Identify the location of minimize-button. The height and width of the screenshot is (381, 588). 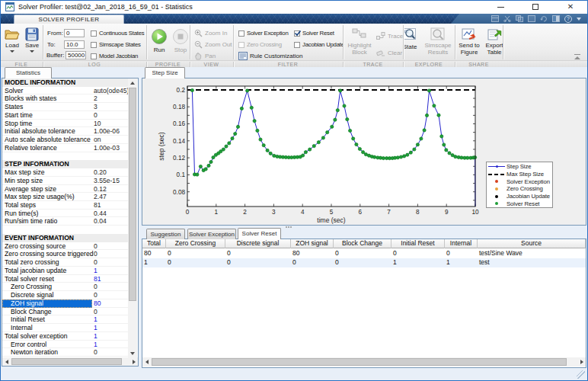
(500, 7).